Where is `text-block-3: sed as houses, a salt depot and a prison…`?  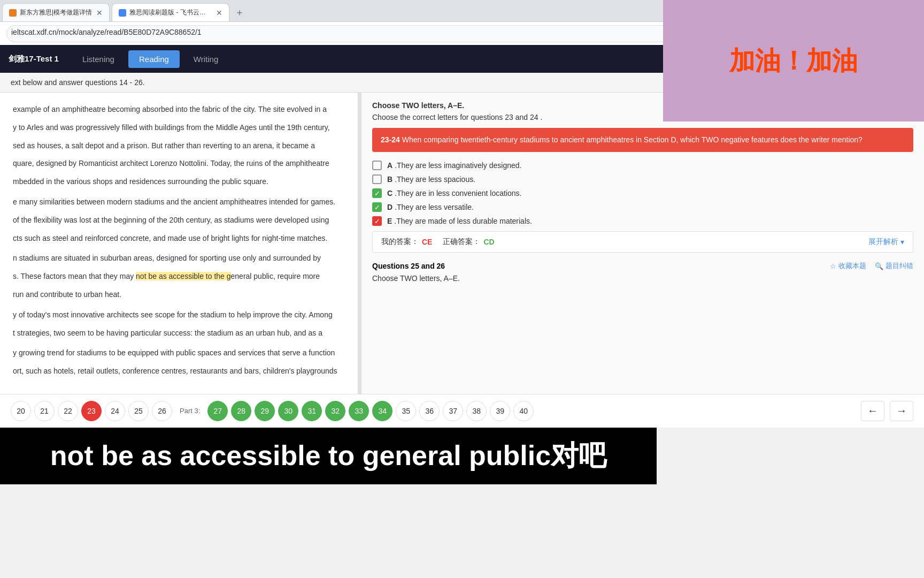 text-block-3: sed as houses, a salt depot and a prison… is located at coordinates (179, 146).